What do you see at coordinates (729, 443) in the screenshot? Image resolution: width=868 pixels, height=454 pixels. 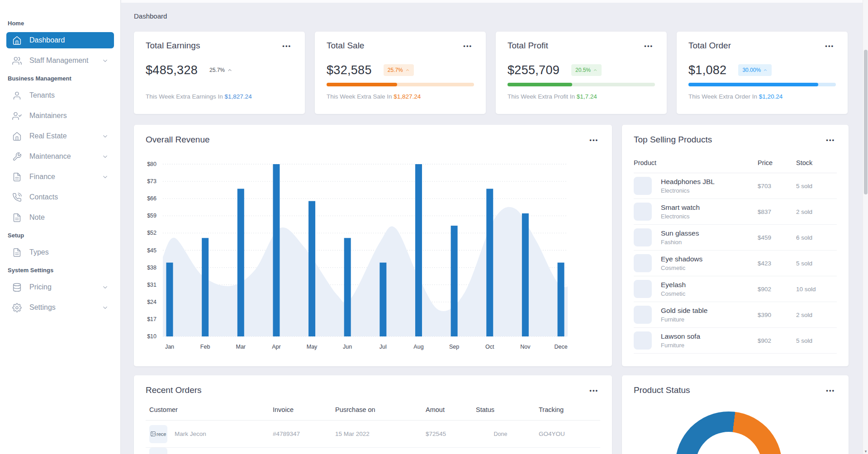 I see `donut-hole` at bounding box center [729, 443].